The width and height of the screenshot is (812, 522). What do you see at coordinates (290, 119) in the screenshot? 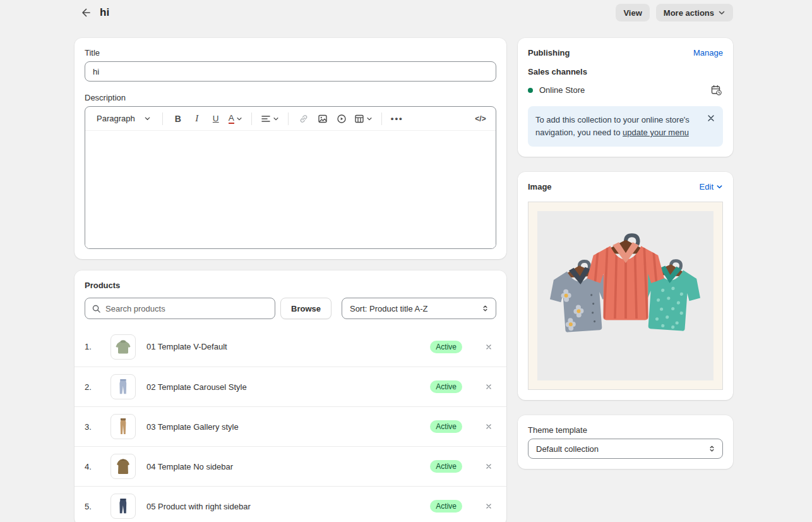
I see `editor-toolbar: Paragraph B I U A` at bounding box center [290, 119].